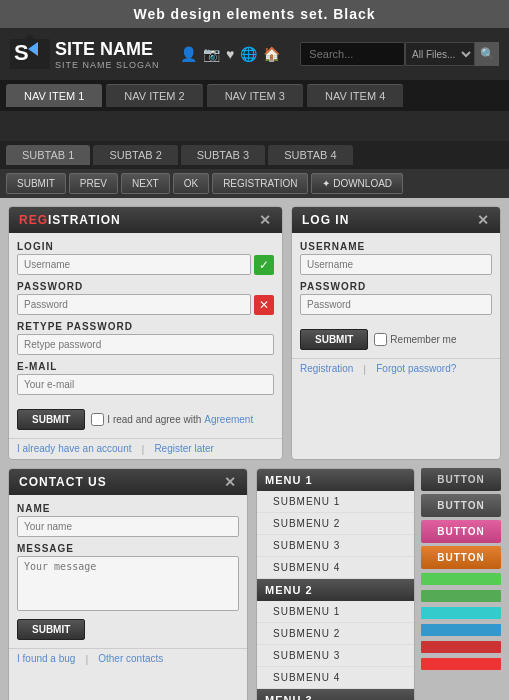  I want to click on nav-tab-3: NAV ITEM 3, so click(255, 96).